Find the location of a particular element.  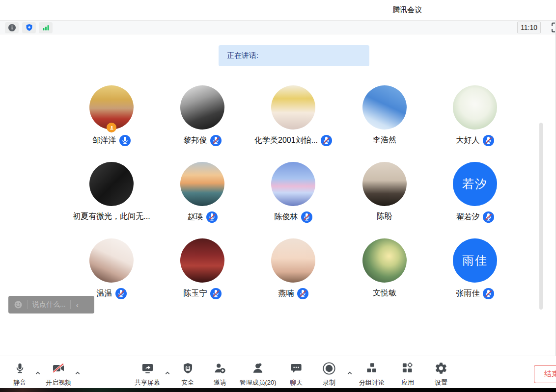

title-bar: 腾讯会议 is located at coordinates (278, 10).